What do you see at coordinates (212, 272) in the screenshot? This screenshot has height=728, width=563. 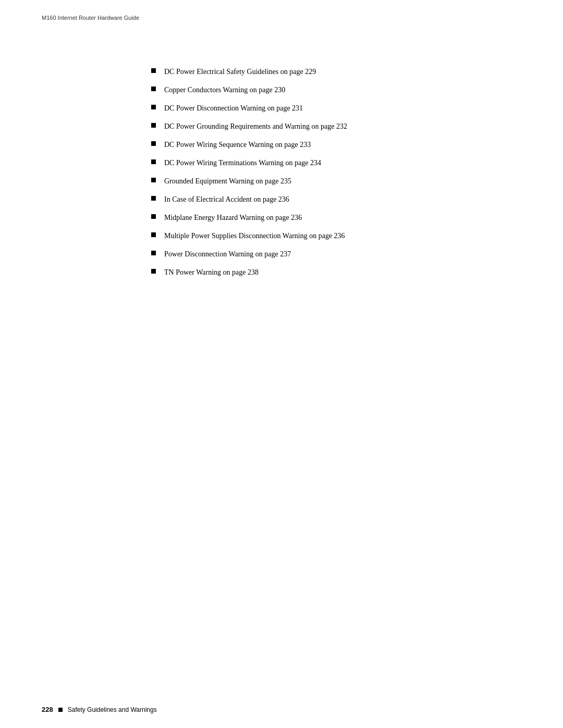 I see `item-text: TN Power Warning on page 238` at bounding box center [212, 272].